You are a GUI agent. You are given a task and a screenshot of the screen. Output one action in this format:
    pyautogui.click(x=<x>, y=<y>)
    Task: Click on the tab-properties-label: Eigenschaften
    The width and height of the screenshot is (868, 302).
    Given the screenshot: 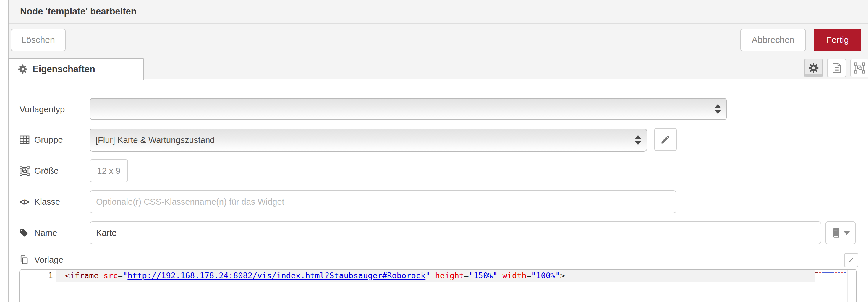 What is the action you would take?
    pyautogui.click(x=64, y=69)
    